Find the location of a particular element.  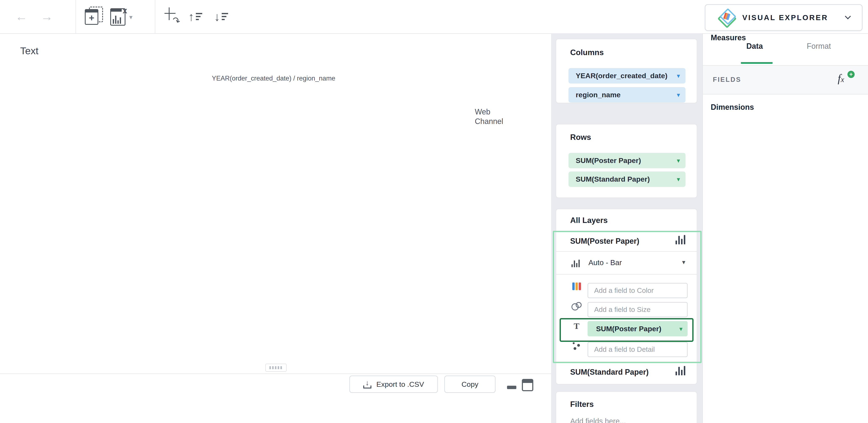

collapse-panel-icon is located at coordinates (512, 386).